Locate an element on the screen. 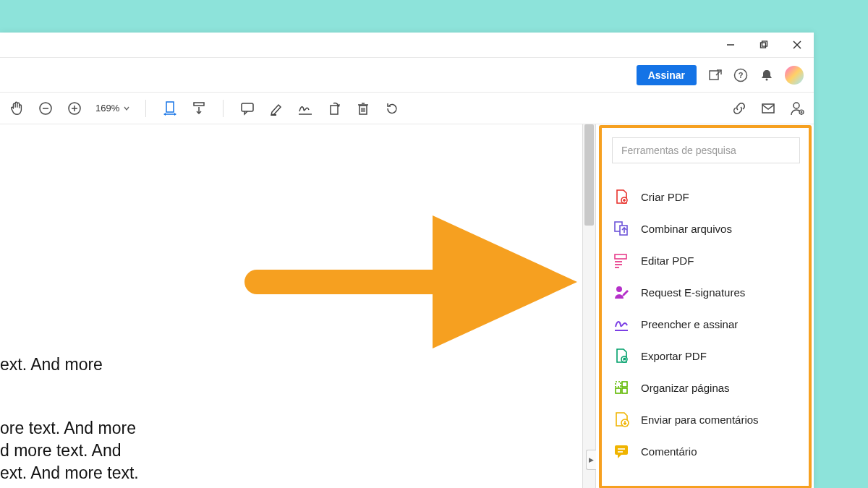  export-pdf-icon is located at coordinates (621, 356).